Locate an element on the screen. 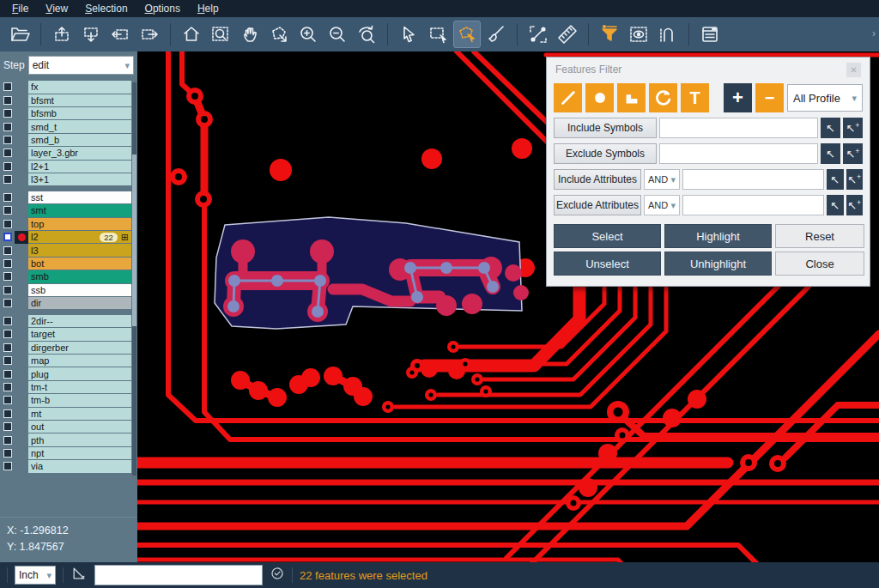 The width and height of the screenshot is (879, 588). layer-row-selected: l222⊞ is located at coordinates (69, 237).